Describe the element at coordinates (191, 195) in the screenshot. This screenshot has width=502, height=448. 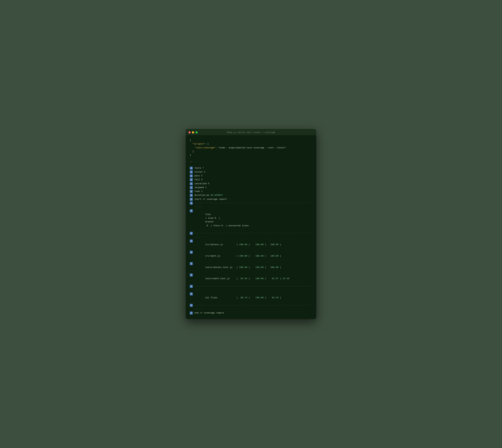
I see `info-badge-duration: i` at that location.